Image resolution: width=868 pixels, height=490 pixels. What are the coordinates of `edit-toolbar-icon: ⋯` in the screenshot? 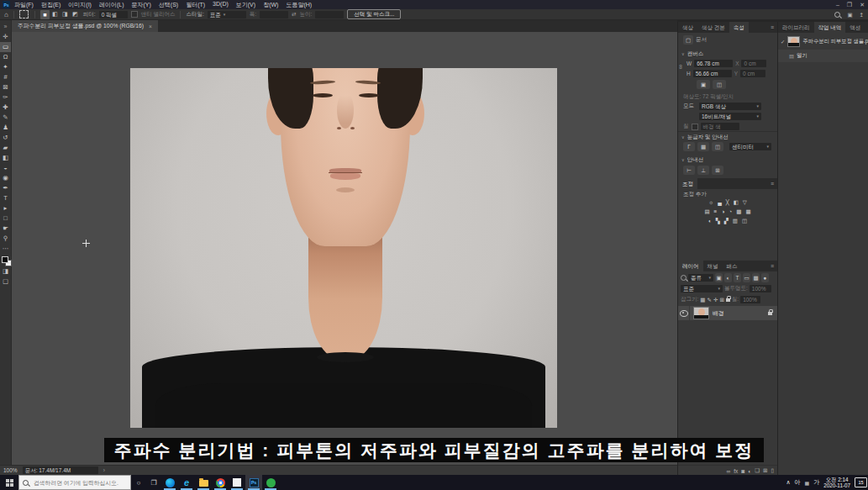 It's located at (5, 249).